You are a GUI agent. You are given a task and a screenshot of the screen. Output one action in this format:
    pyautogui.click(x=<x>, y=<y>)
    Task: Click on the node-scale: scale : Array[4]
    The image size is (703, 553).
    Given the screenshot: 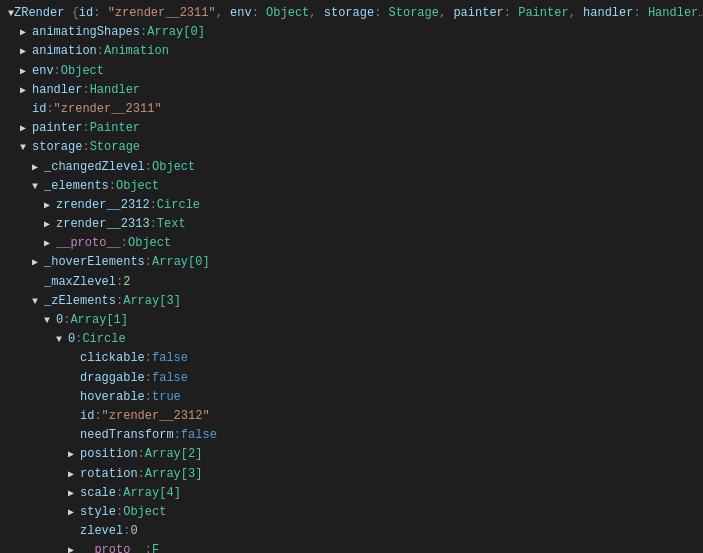 What is the action you would take?
    pyautogui.click(x=352, y=494)
    